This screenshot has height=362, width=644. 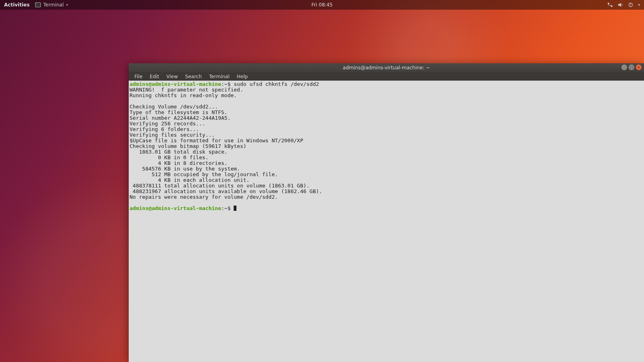 What do you see at coordinates (387, 152) in the screenshot?
I see `terminal-line: 1863.01 GB total disk space.` at bounding box center [387, 152].